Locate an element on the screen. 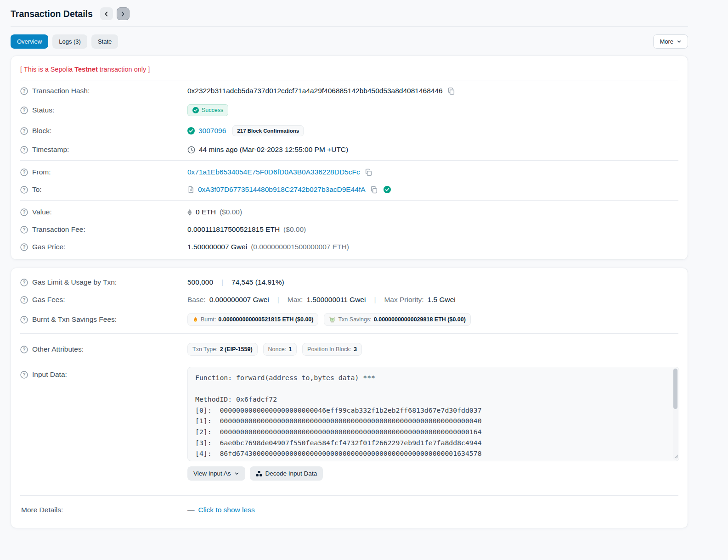  gas-price-label: Gas Price: is located at coordinates (49, 247).